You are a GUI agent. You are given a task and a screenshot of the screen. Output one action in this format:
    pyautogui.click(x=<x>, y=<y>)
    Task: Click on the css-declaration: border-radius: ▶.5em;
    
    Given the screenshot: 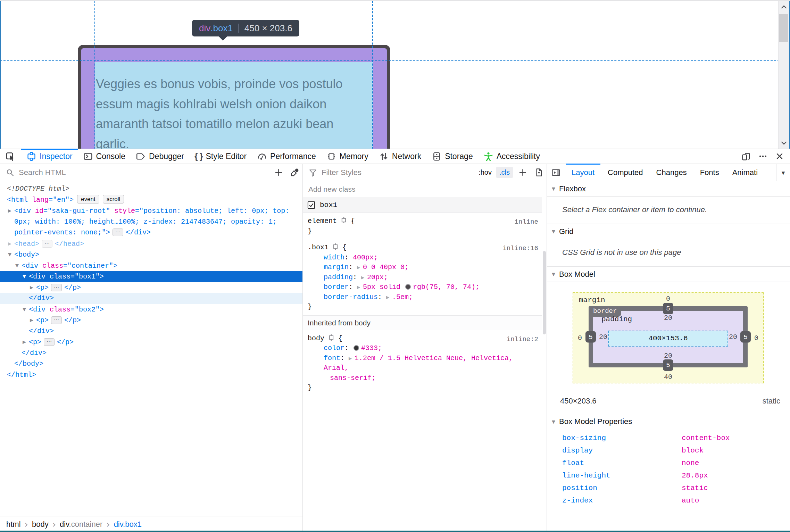 What is the action you would take?
    pyautogui.click(x=422, y=297)
    